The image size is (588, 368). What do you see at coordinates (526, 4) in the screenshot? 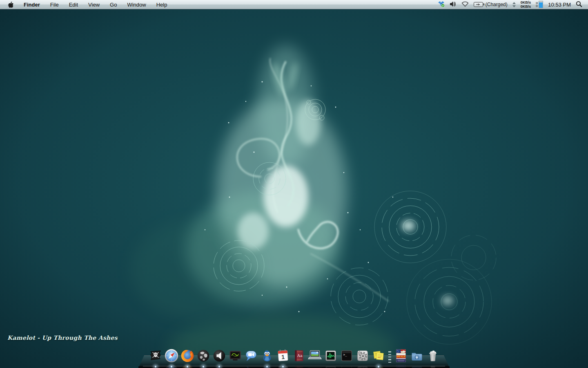
I see `network-speed-indicator: 0KB/s 0KB/s` at bounding box center [526, 4].